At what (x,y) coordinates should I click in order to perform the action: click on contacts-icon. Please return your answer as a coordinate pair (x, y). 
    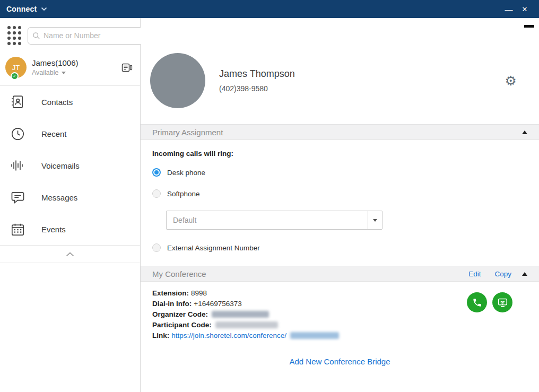
    Looking at the image, I should click on (18, 102).